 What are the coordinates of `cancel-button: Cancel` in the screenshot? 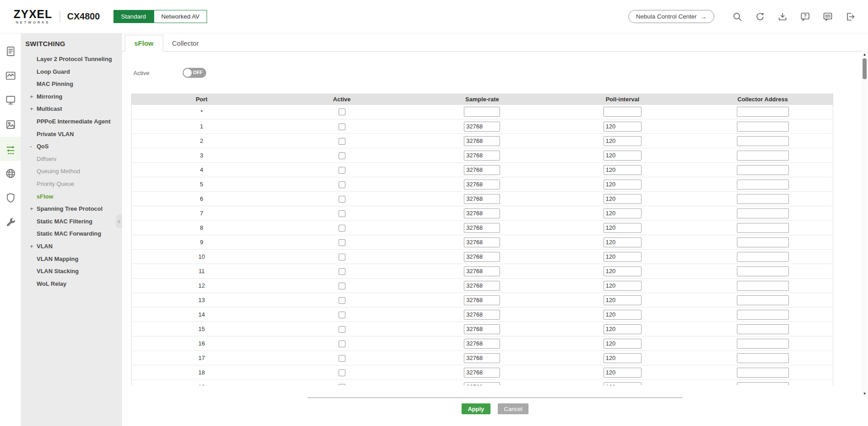 It's located at (513, 409).